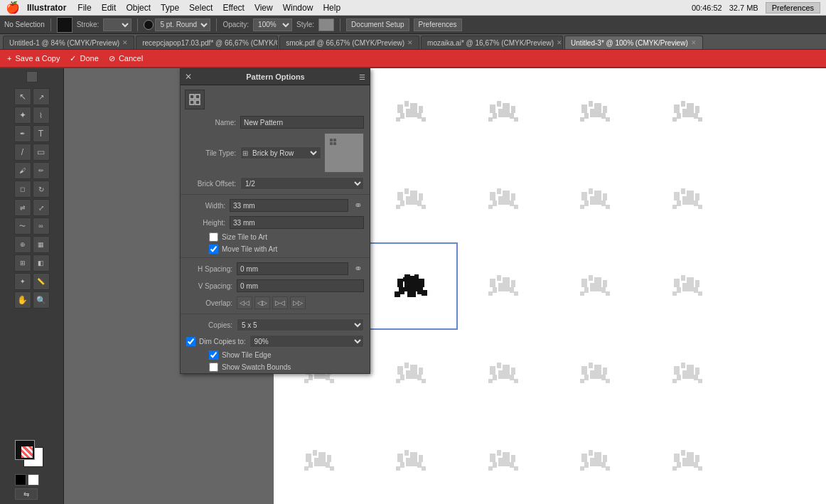  Describe the element at coordinates (23, 208) in the screenshot. I see `reflect-tool: ⇌` at that location.